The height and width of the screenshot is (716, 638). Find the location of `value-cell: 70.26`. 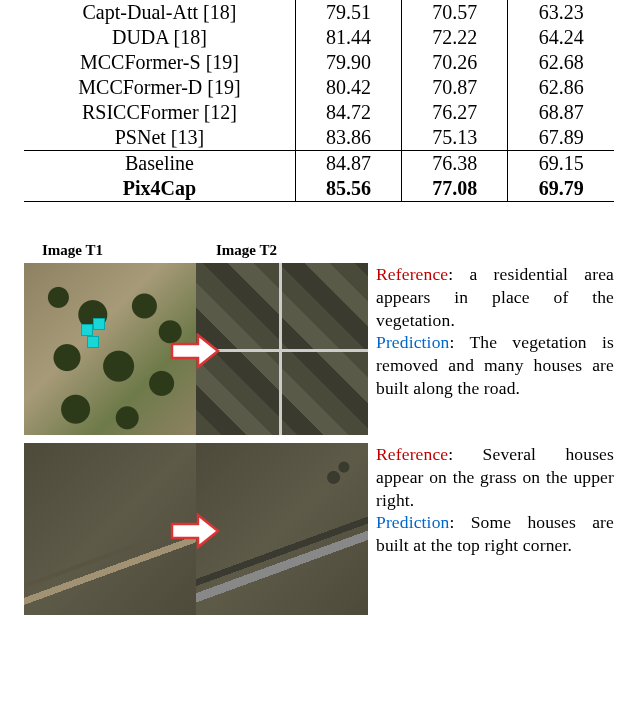

value-cell: 70.26 is located at coordinates (455, 62).